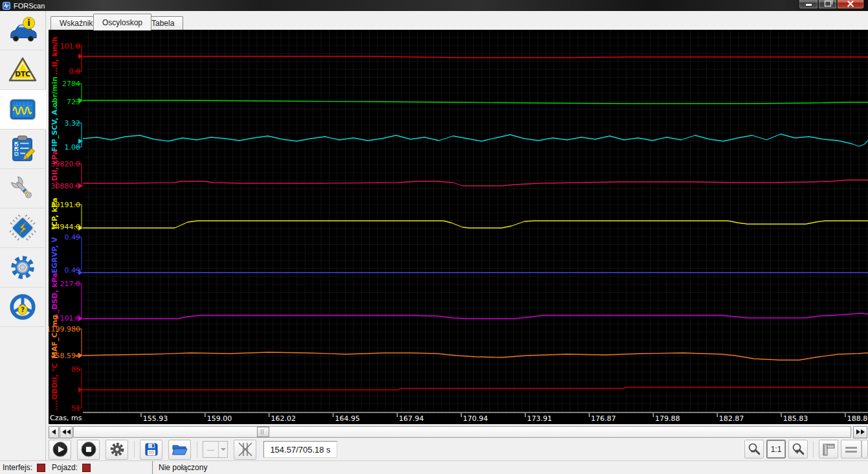 This screenshot has width=868, height=474. What do you see at coordinates (66, 433) in the screenshot?
I see `scroll-fast-left-button` at bounding box center [66, 433].